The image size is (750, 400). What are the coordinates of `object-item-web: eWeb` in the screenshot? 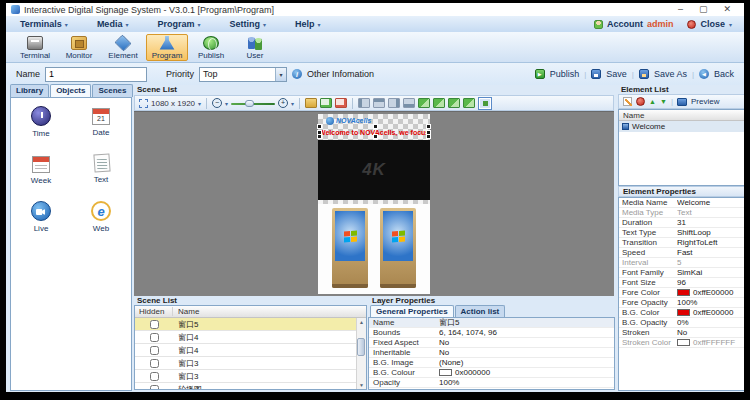 It's located at (101, 217).